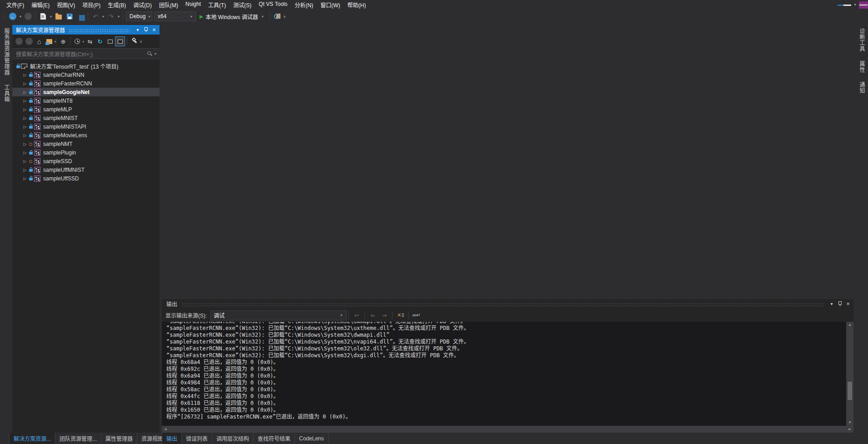 Image resolution: width=868 pixels, height=444 pixels. What do you see at coordinates (312, 438) in the screenshot?
I see `panel-tab: CodeLens` at bounding box center [312, 438].